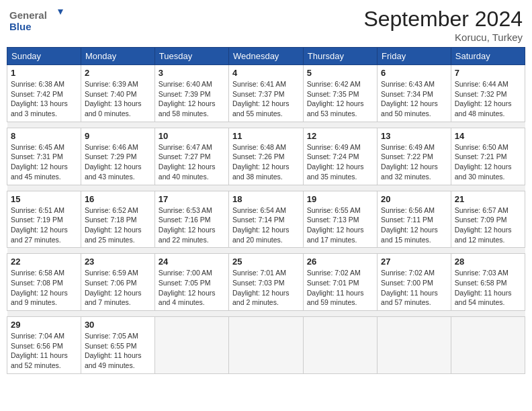 The width and height of the screenshot is (532, 411). Describe the element at coordinates (192, 73) in the screenshot. I see `day-number: 3` at that location.